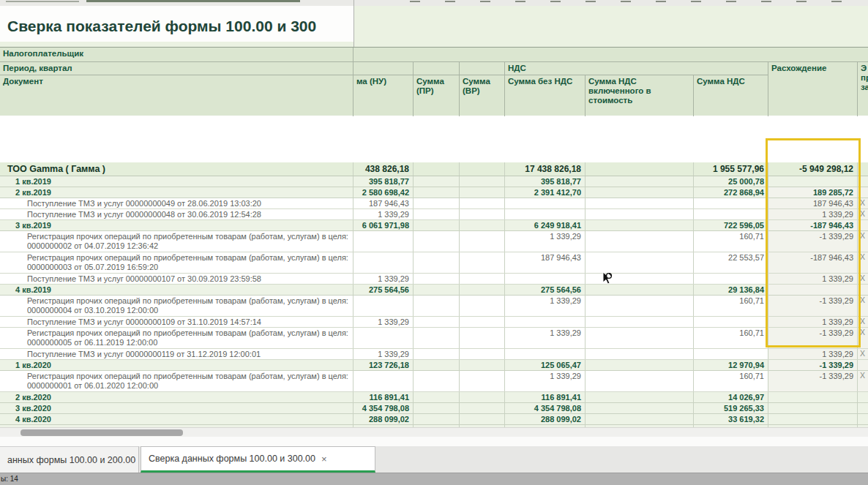  What do you see at coordinates (545, 263) in the screenshot?
I see `cell-bez: 187 946,43` at bounding box center [545, 263].